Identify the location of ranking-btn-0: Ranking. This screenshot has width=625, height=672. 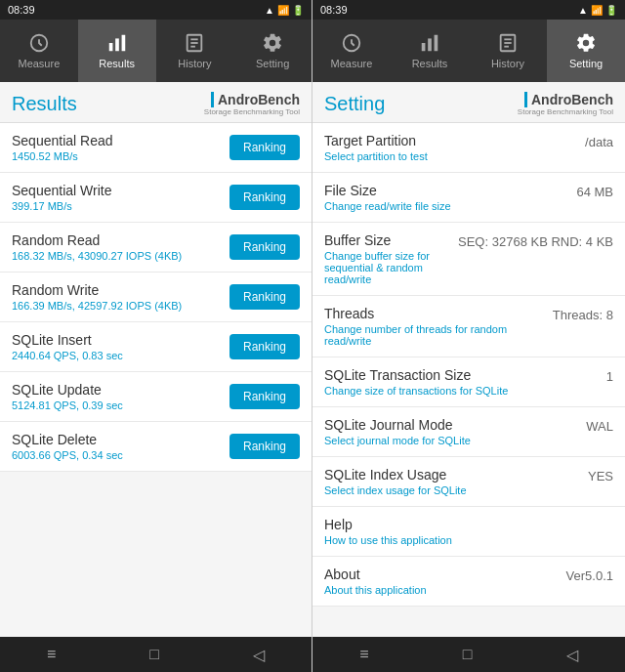
(265, 147).